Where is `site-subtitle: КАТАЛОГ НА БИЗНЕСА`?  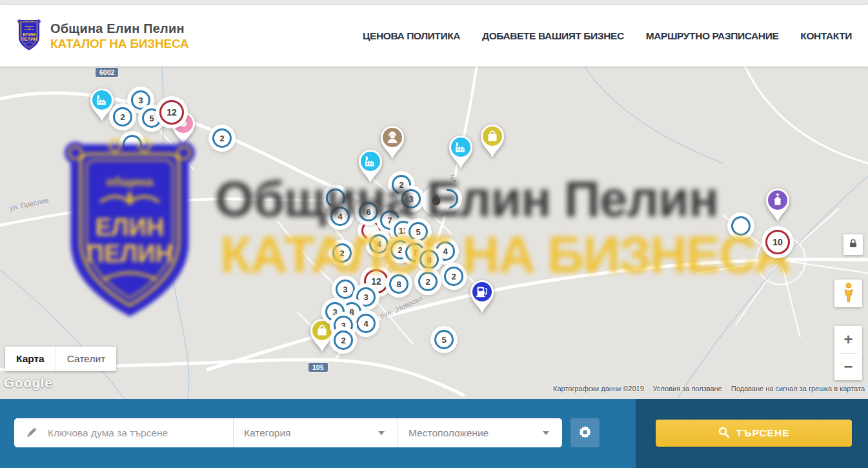 site-subtitle: КАТАЛОГ НА БИЗНЕСА is located at coordinates (120, 44).